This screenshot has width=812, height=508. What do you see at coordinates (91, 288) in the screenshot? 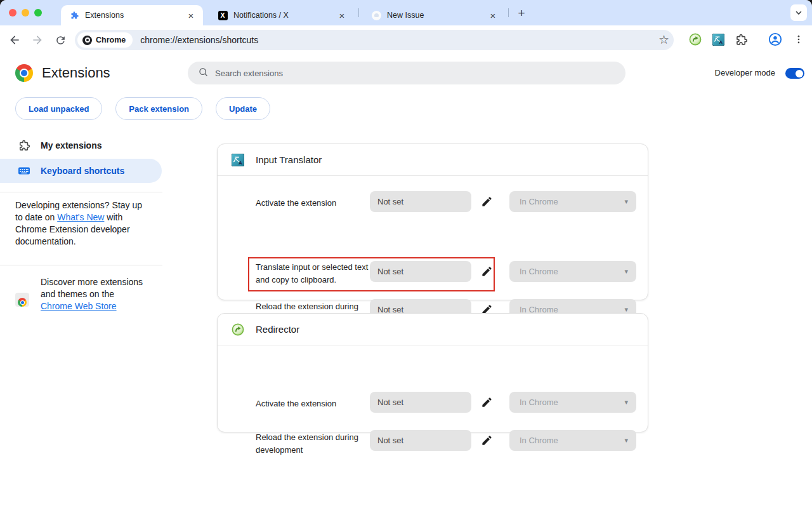
I see `web-store-note-text: Discover more extensions and themes on t…` at bounding box center [91, 288].